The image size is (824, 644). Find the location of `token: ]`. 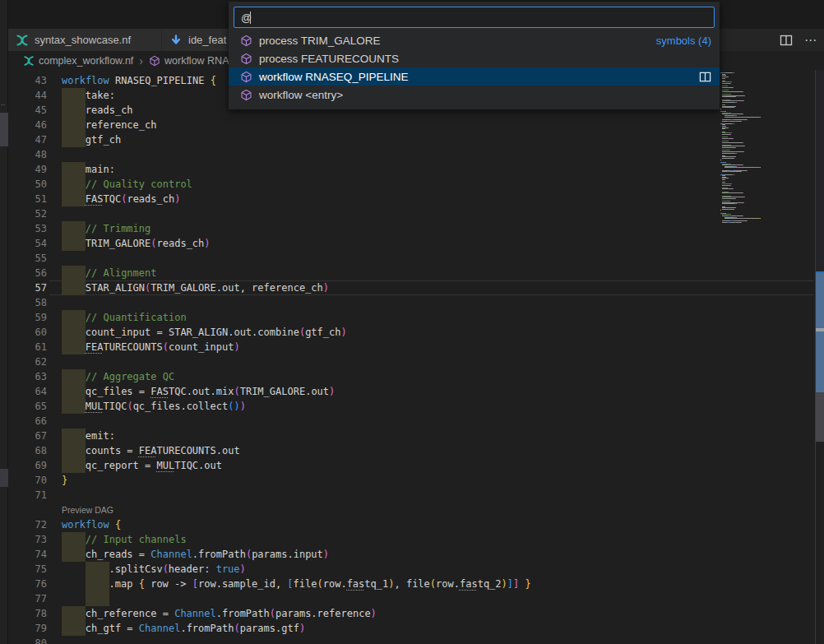

token: ] is located at coordinates (510, 584).